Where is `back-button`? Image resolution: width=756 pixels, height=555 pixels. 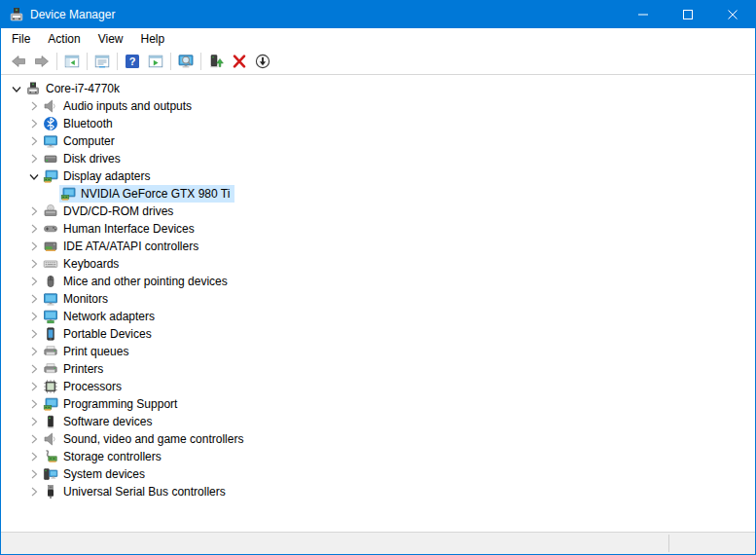
back-button is located at coordinates (18, 61).